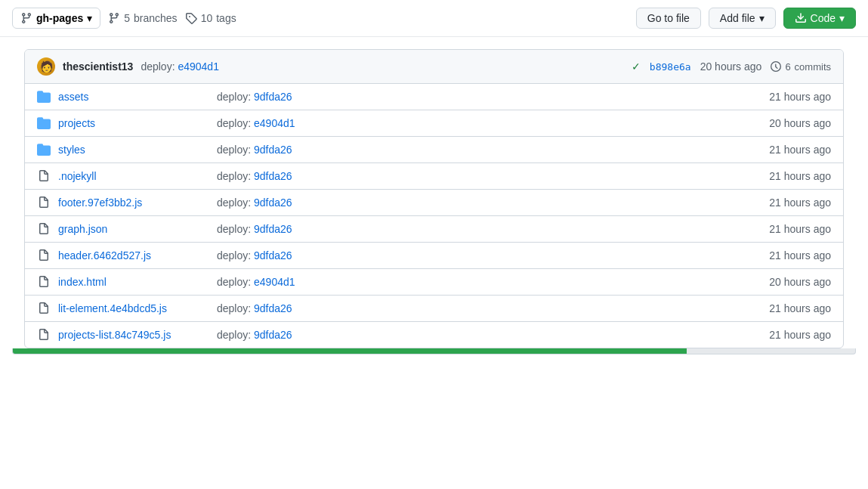  I want to click on avatar: 🧑, so click(46, 67).